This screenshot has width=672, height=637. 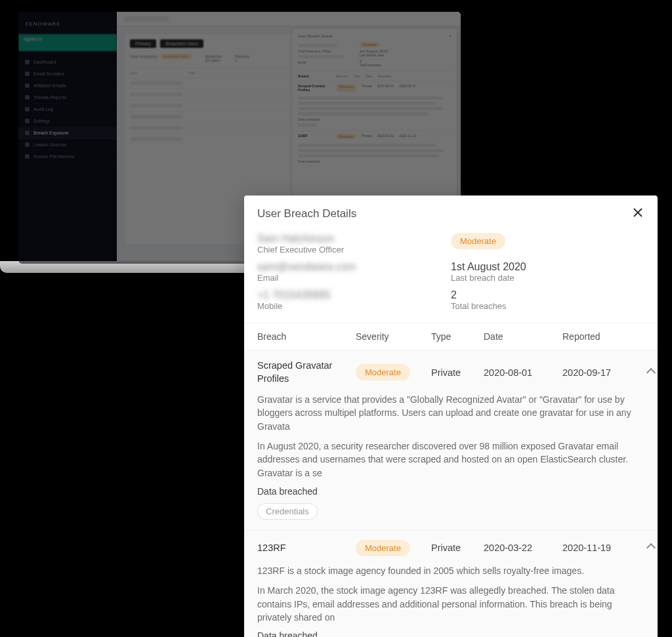 I want to click on breach-table-header: Breach Severity Type Date Reported, so click(x=451, y=336).